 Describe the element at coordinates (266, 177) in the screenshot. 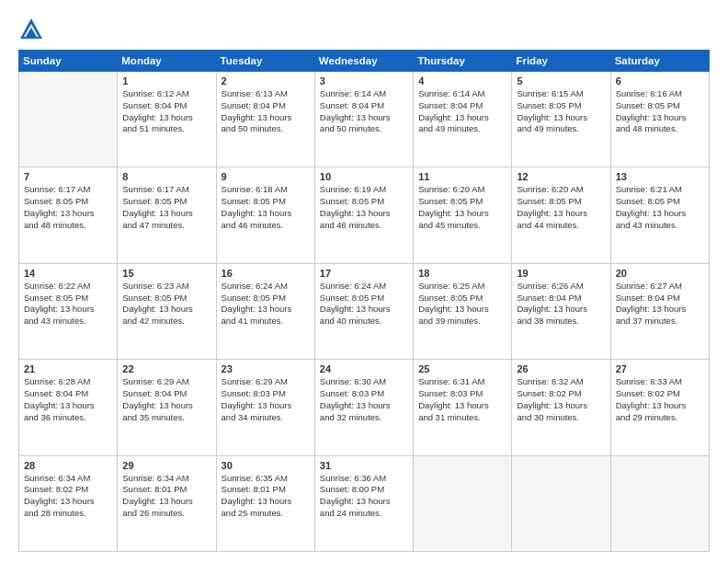

I see `day-number: 9` at that location.